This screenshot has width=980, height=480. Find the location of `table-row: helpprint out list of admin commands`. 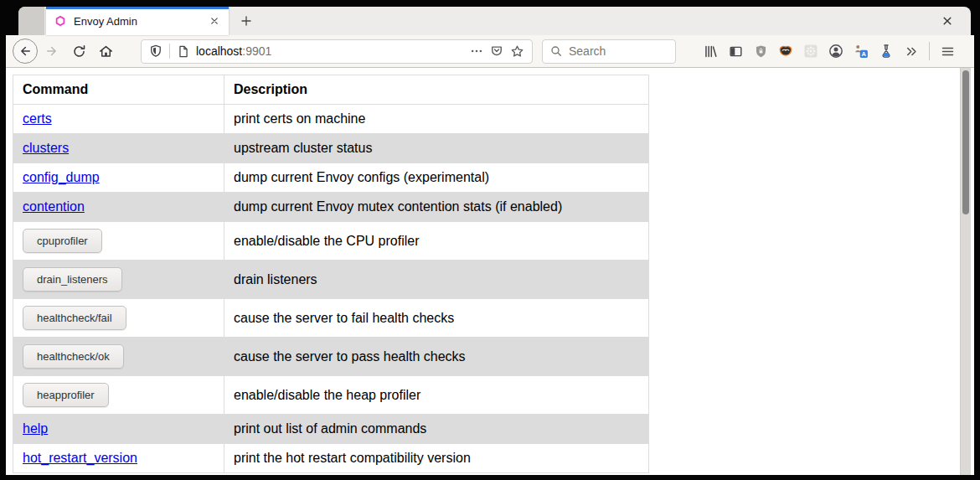

table-row: helpprint out list of admin commands is located at coordinates (332, 429).